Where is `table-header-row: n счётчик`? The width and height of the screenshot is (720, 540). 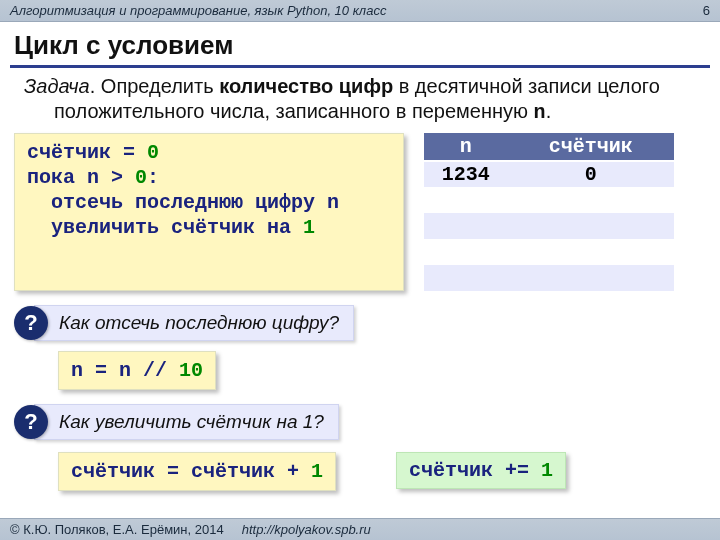
table-header-row: n счётчик is located at coordinates (549, 147).